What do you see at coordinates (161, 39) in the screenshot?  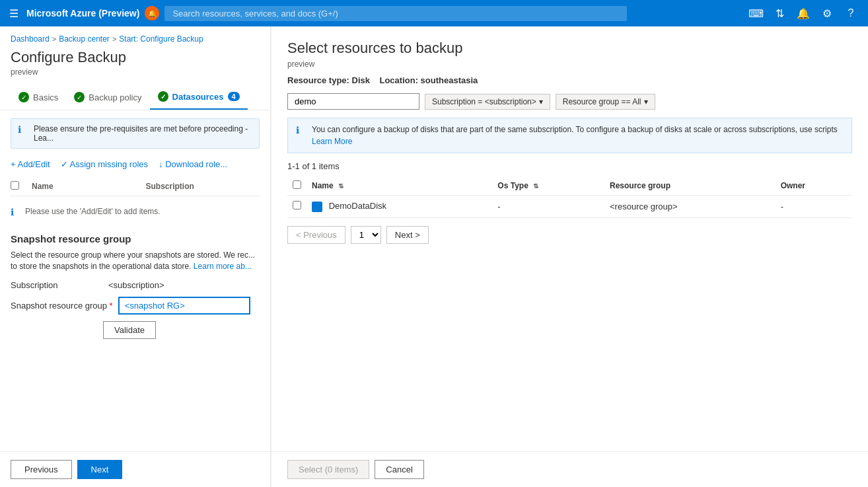 I see `breadcrumb-configure-backup: Start: Configure Backup` at bounding box center [161, 39].